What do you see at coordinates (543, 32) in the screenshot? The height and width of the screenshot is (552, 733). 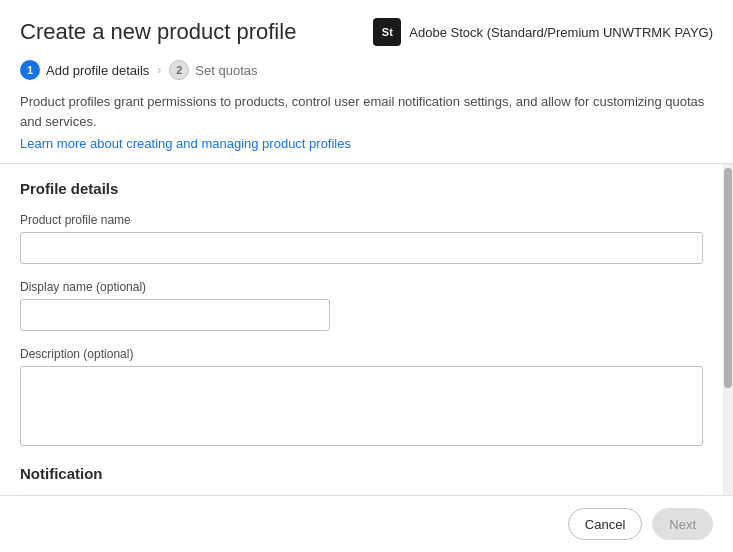 I see `product-badge: St Adobe Stock (Standard/Premium UNWTRMK…` at bounding box center [543, 32].